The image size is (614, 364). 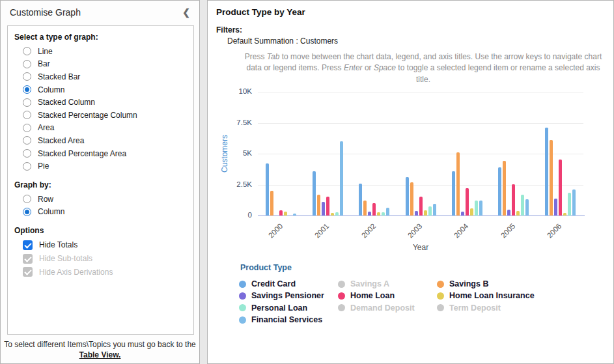 I want to click on radio-graph-type-pie: Pie, so click(x=108, y=166).